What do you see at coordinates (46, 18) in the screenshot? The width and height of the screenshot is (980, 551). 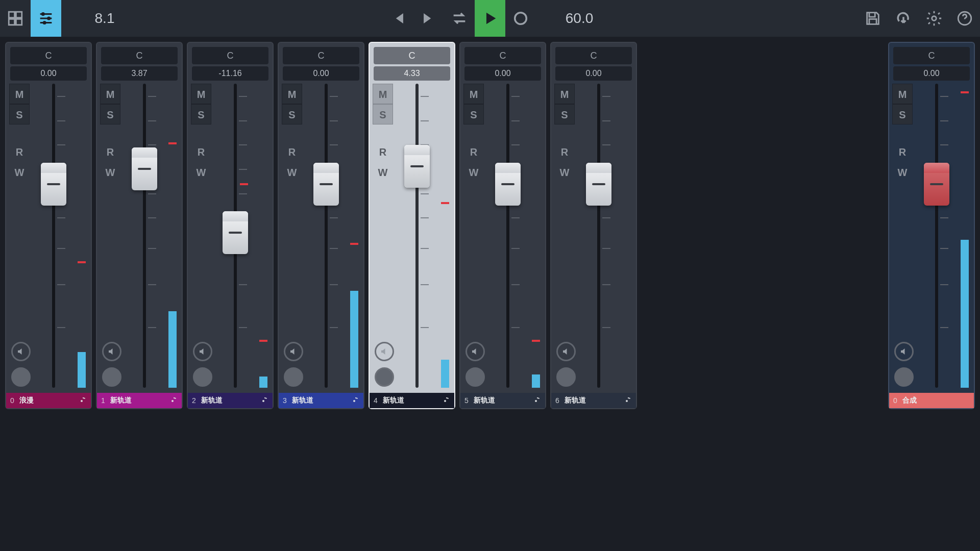 I see `mixer-view-icon` at bounding box center [46, 18].